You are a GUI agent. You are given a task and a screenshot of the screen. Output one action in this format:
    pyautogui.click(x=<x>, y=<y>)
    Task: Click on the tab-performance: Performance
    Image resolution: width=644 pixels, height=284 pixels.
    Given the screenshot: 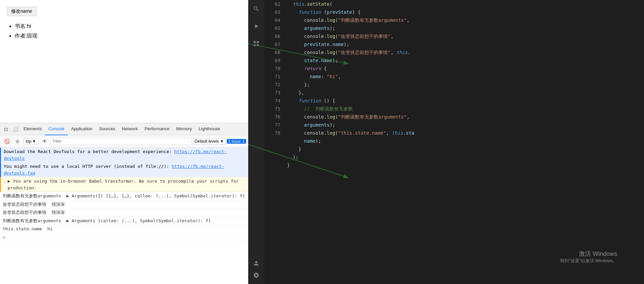 What is the action you would take?
    pyautogui.click(x=157, y=129)
    